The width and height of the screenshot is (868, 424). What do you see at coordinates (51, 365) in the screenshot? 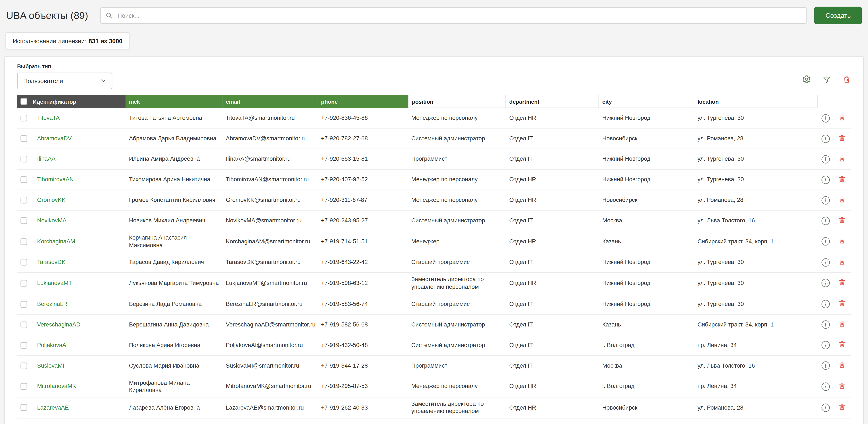
I see `user-id-link: SuslovaMI` at bounding box center [51, 365].